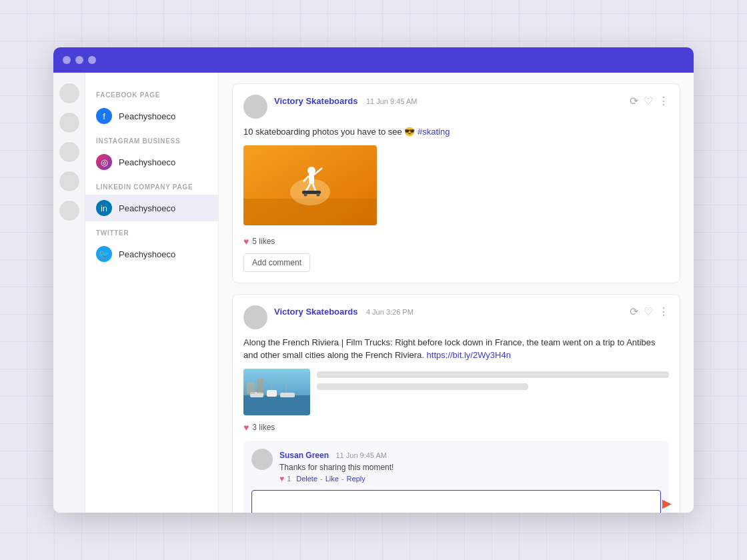  I want to click on comment-text-1: Thanks for sharing this moment!, so click(470, 467).